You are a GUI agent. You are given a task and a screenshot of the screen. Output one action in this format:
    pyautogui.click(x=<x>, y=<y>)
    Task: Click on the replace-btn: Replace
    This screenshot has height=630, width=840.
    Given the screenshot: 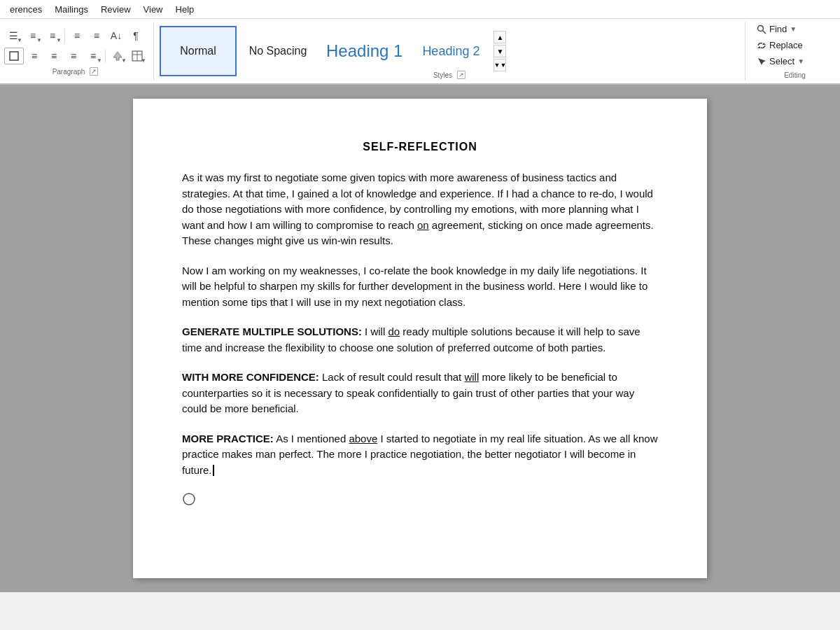 What is the action you would take?
    pyautogui.click(x=795, y=45)
    